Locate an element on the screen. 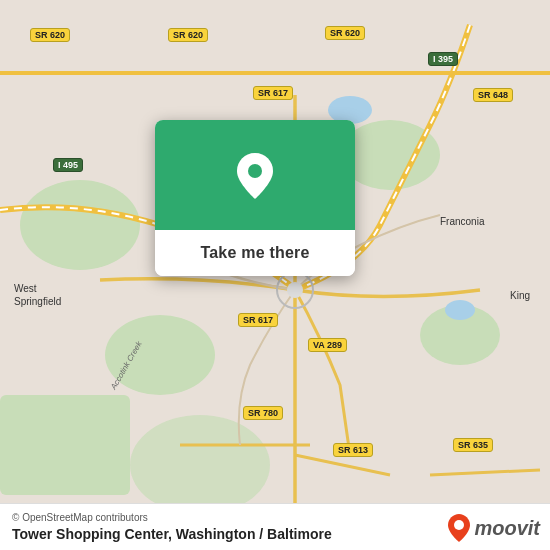 The width and height of the screenshot is (550, 550). road-badge-sr620-tm: SR 620 is located at coordinates (188, 35).